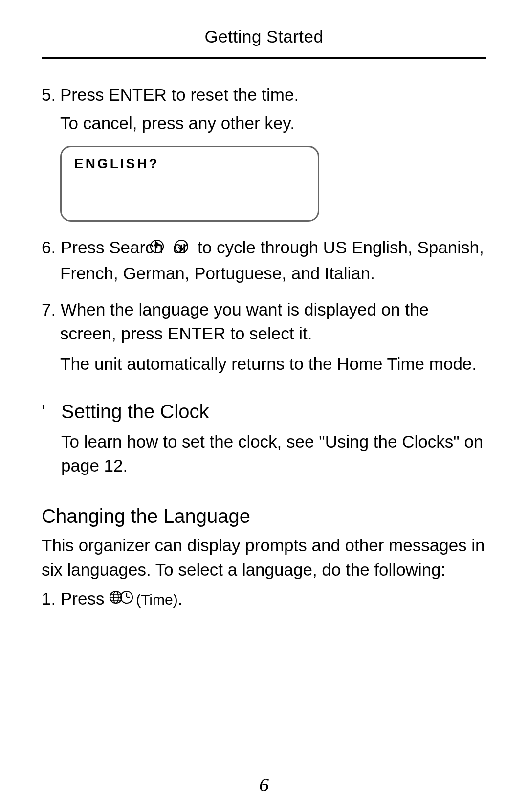 Image resolution: width=528 pixels, height=812 pixels. Describe the element at coordinates (264, 43) in the screenshot. I see `page-header: Getting Started` at that location.